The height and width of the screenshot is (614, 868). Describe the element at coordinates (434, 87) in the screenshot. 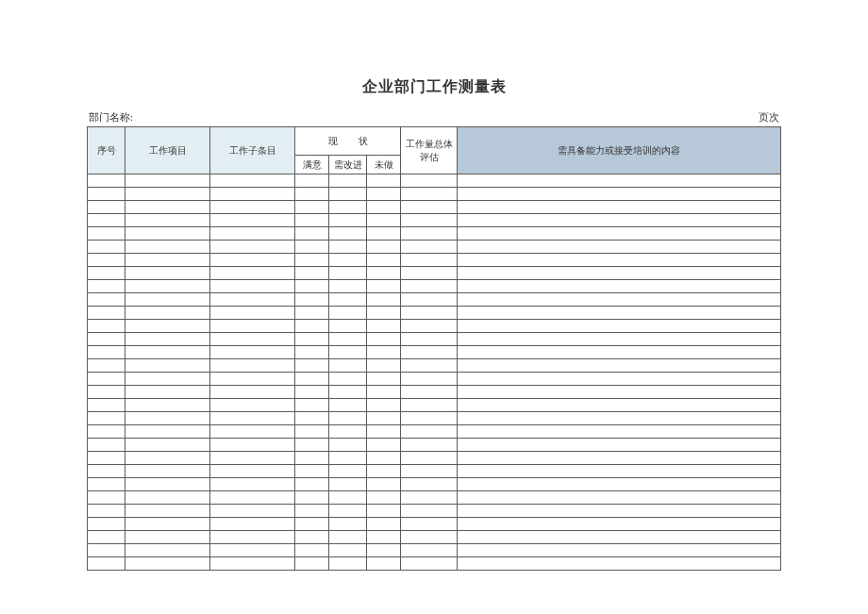

I see `page-title: 企业部门工作测量表` at that location.